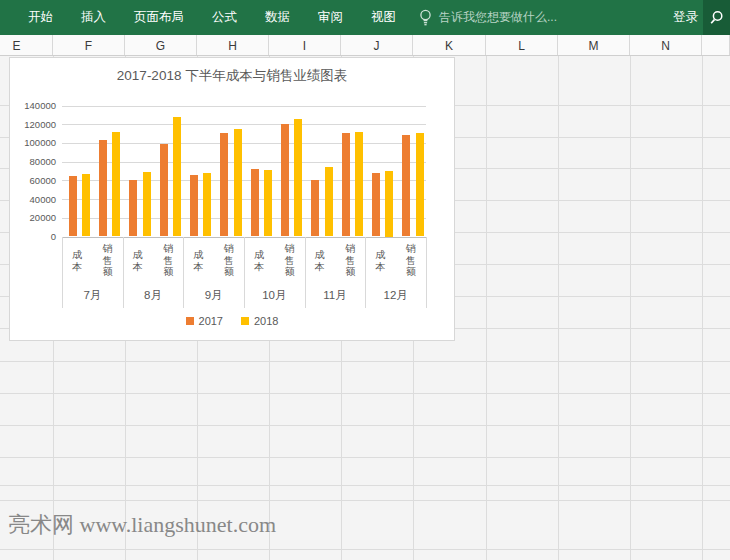 The image size is (730, 560). I want to click on tab-page-layout: 页面布局, so click(159, 18).